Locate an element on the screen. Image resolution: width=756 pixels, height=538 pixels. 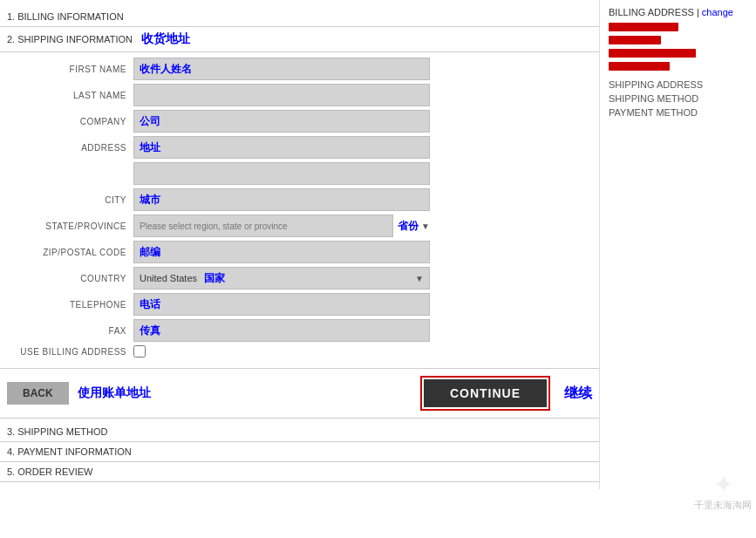
state-select-container: 省份 ▼ is located at coordinates (282, 226).